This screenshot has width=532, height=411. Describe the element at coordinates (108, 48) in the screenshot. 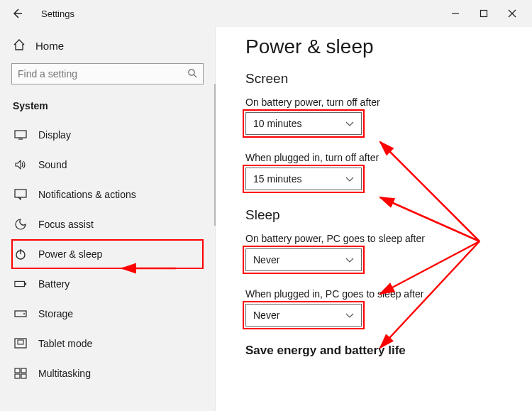

I see `sidebar-home: Home` at that location.